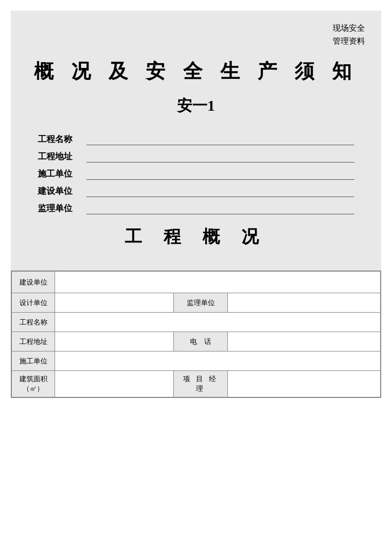  What do you see at coordinates (196, 41) in the screenshot?
I see `top-right-line2: 管理资料` at bounding box center [196, 41].